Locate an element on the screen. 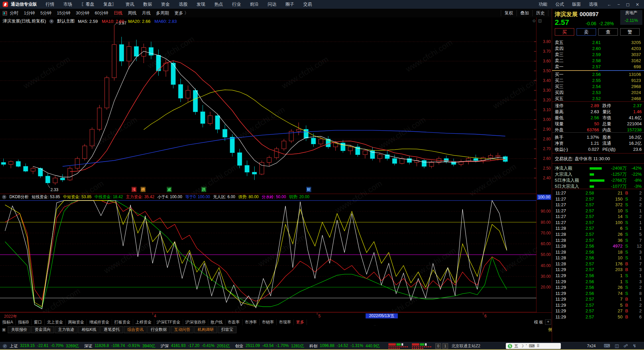  indicator-tab-沪深ETF资金: 沪深ETF资金 is located at coordinates (169, 322).